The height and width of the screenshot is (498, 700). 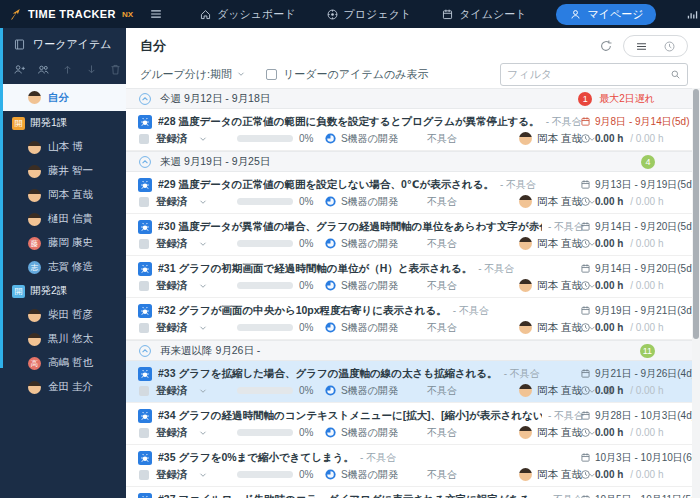 What do you see at coordinates (44, 70) in the screenshot?
I see `add-group-icon` at bounding box center [44, 70].